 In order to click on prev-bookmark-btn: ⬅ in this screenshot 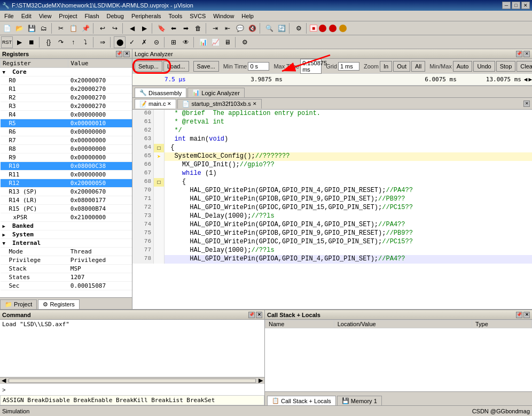, I will do `click(174, 28)`.